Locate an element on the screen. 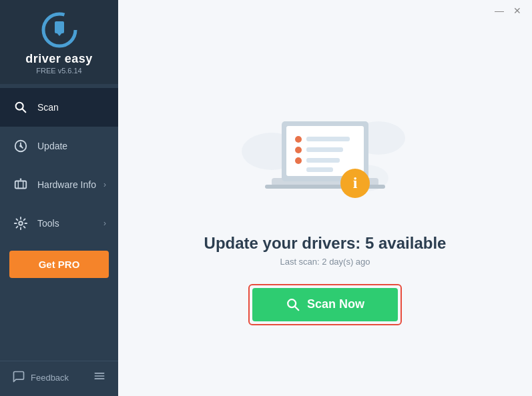  scan-icon is located at coordinates (21, 107).